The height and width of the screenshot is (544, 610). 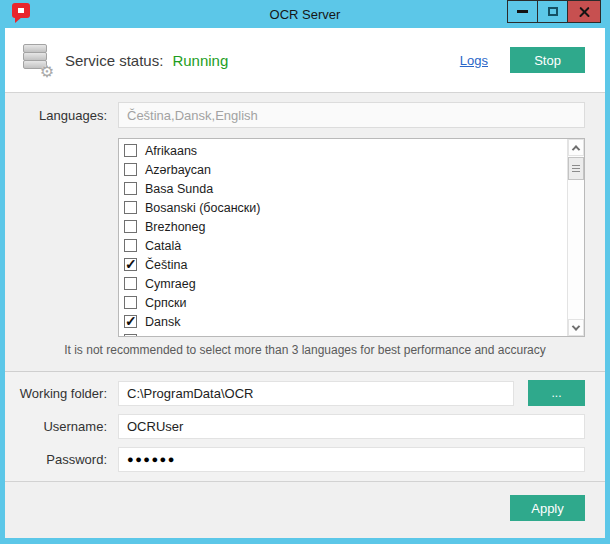 I want to click on logs-link: Logs, so click(x=474, y=60).